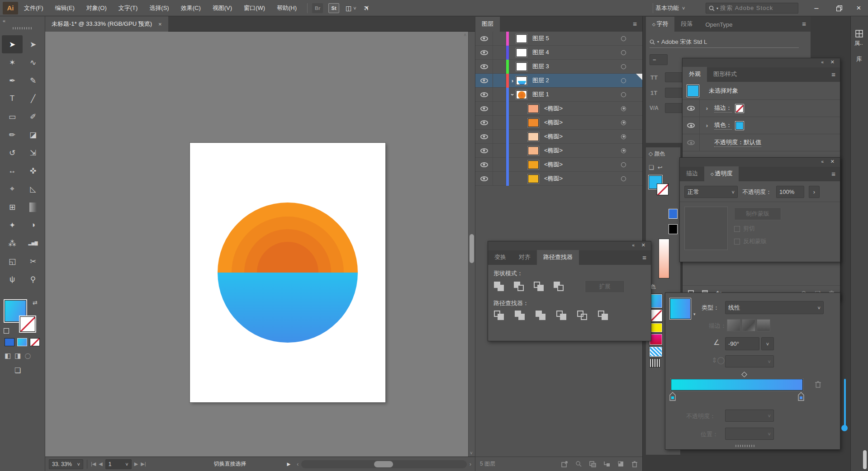  What do you see at coordinates (287, 8) in the screenshot?
I see `menu-item-8: 帮助(H)` at bounding box center [287, 8].